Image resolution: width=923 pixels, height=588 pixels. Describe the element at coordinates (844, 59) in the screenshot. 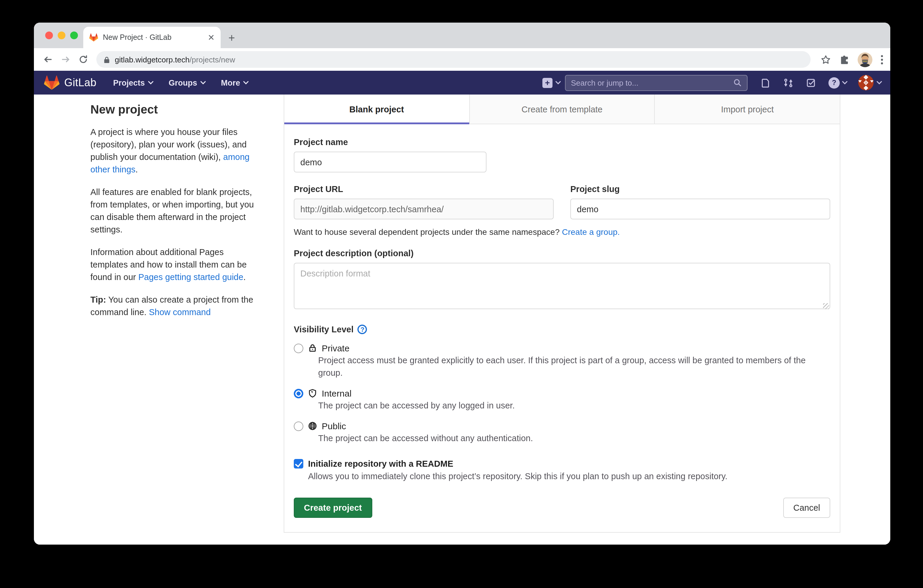

I see `extensions-puzzle-icon` at that location.